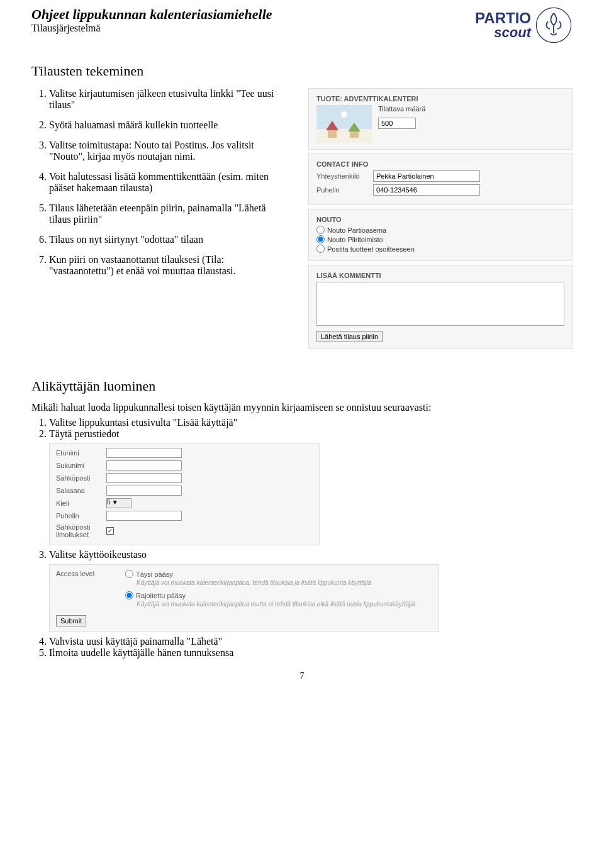  Describe the element at coordinates (169, 182) in the screenshot. I see `list-item: Voit halutessasi lisätä kommenttikenttää…` at that location.